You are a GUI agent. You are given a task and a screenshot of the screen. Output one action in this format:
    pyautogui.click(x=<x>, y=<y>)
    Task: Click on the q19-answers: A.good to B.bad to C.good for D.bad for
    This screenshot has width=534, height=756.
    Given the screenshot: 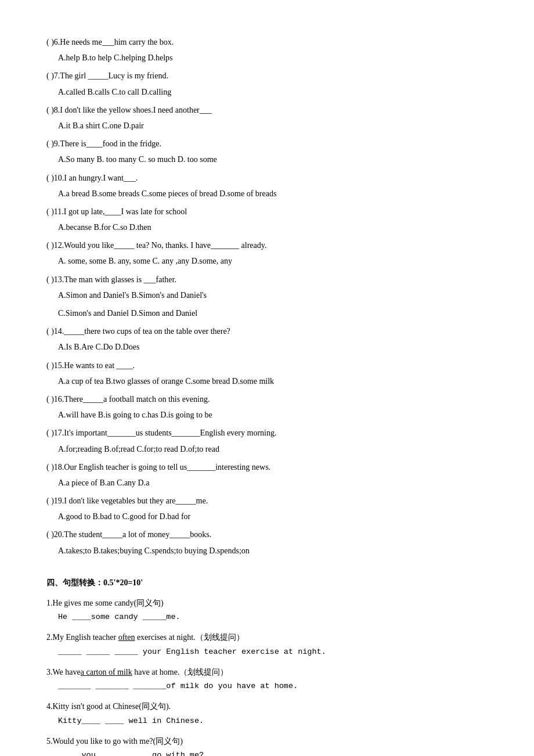 What is the action you would take?
    pyautogui.click(x=273, y=517)
    